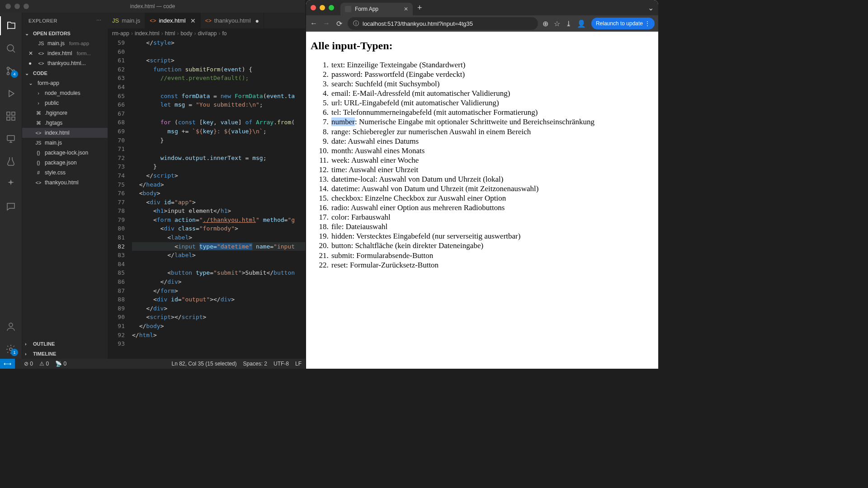 This screenshot has width=868, height=488. I want to click on install-icon: ⤓, so click(569, 23).